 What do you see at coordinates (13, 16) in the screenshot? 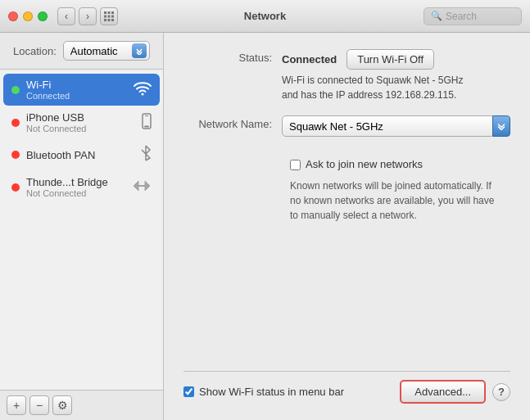
I see `close-button` at bounding box center [13, 16].